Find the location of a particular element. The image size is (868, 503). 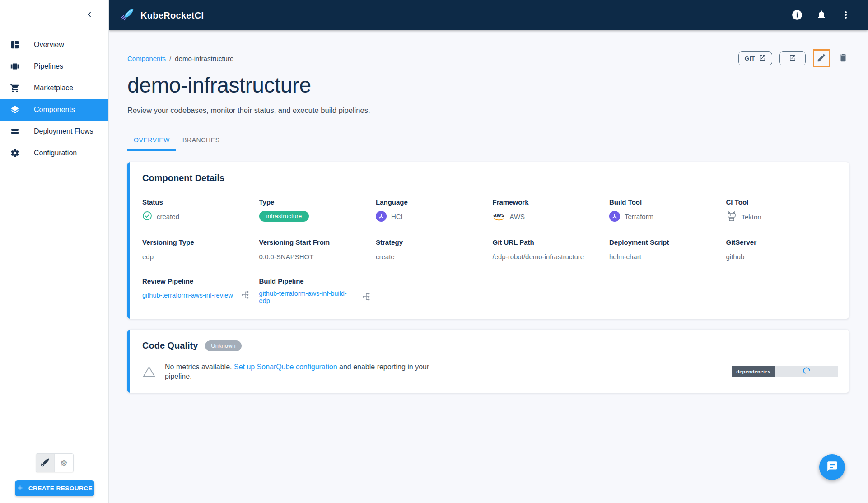

edit-button is located at coordinates (821, 59).